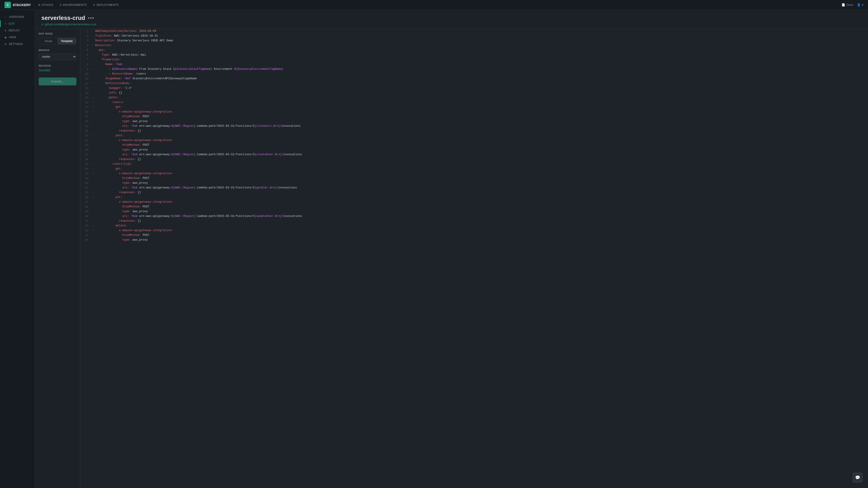 This screenshot has width=868, height=488. Describe the element at coordinates (18, 17) in the screenshot. I see `sidebar-item-overview: ～ OVERVIEW` at that location.